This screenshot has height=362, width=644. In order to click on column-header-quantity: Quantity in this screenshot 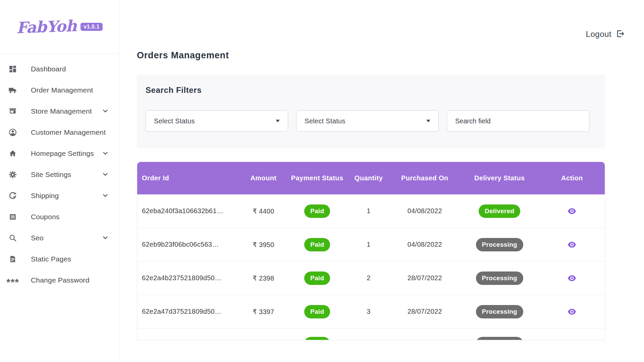, I will do `click(368, 178)`.